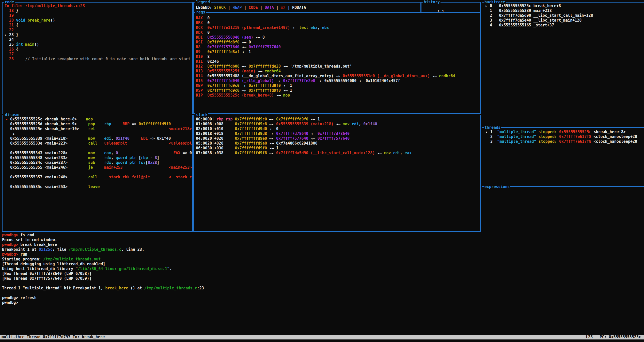 The image size is (644, 342). Describe the element at coordinates (24, 254) in the screenshot. I see `terminal-segment: run` at that location.